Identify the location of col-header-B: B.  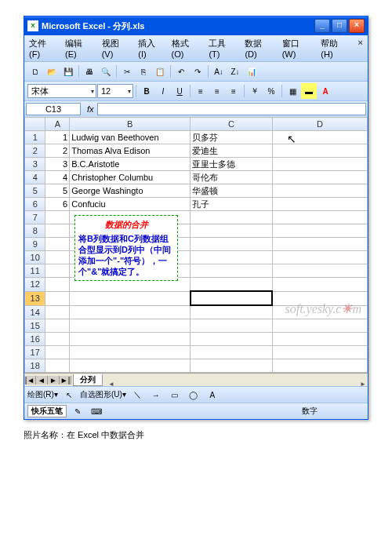
(130, 124).